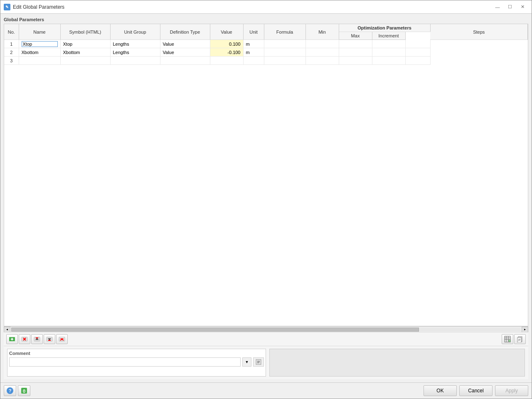 Image resolution: width=532 pixels, height=399 pixels. I want to click on col-header-steps: Steps, so click(479, 32).